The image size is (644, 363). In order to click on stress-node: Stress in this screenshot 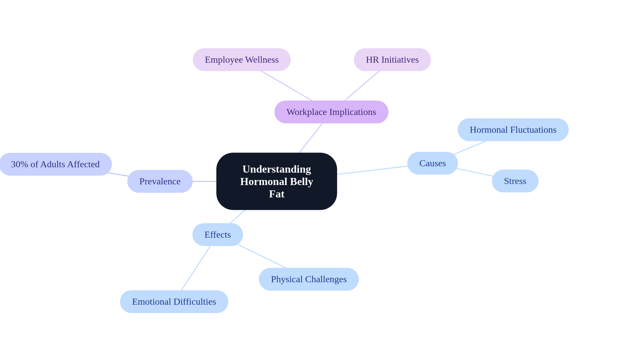, I will do `click(515, 181)`.